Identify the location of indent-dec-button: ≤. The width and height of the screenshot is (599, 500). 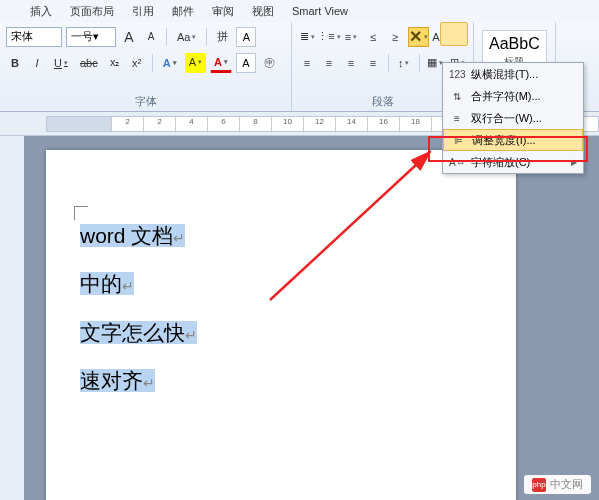
(373, 37).